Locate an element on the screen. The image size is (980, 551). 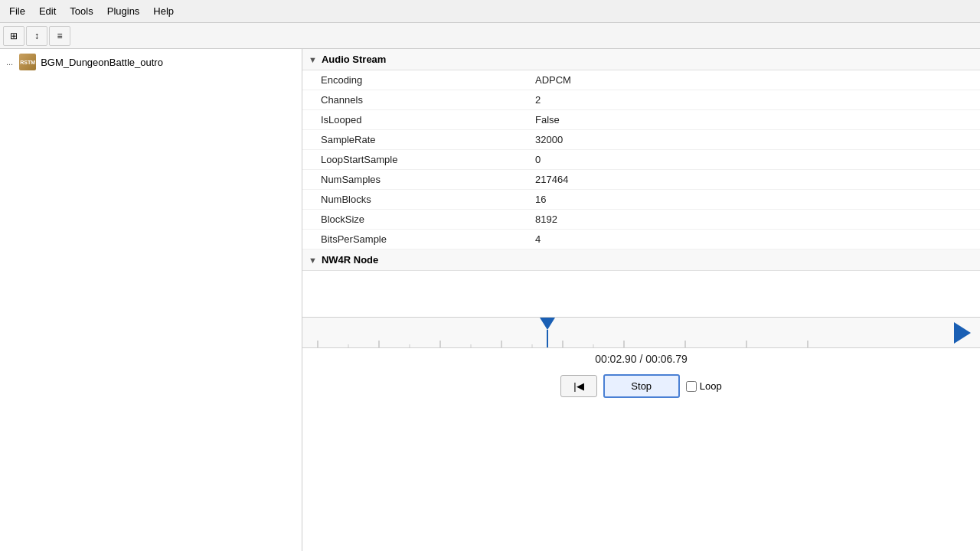
file-item: ... RSTM BGM_DungeonBattle_outro is located at coordinates (151, 62).